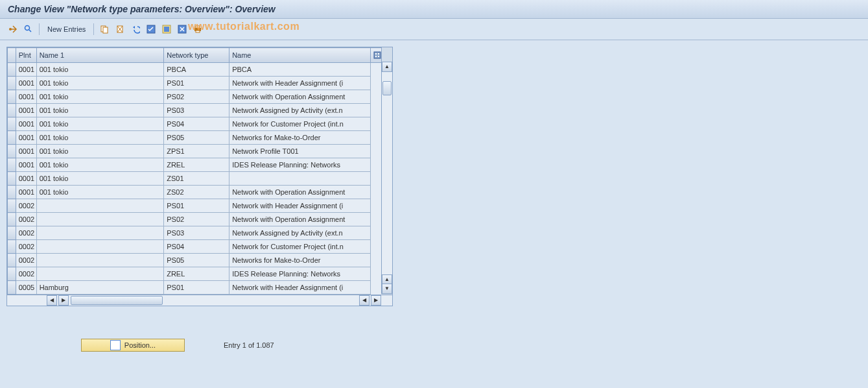  What do you see at coordinates (120, 29) in the screenshot?
I see `delete-icon` at bounding box center [120, 29].